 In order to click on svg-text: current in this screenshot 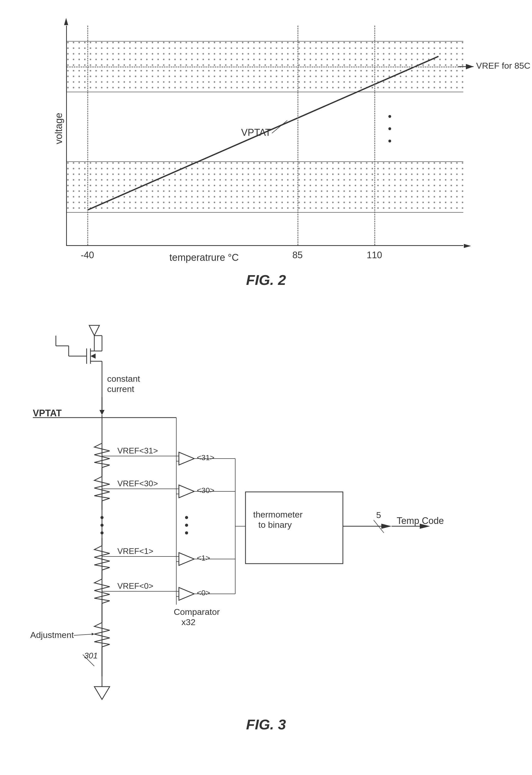, I will do `click(121, 389)`.